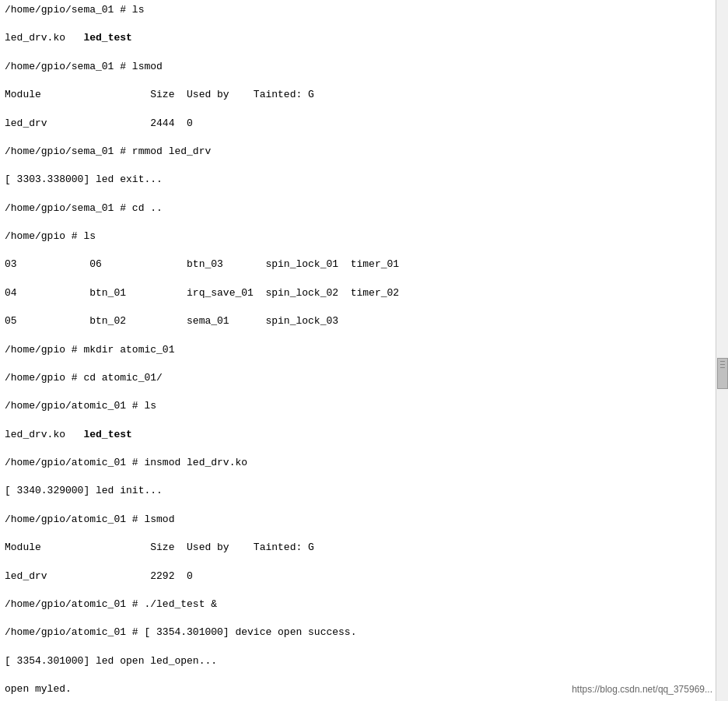  Describe the element at coordinates (358, 661) in the screenshot. I see `terminal-line: [ 3354.301000] led open led_open...` at that location.